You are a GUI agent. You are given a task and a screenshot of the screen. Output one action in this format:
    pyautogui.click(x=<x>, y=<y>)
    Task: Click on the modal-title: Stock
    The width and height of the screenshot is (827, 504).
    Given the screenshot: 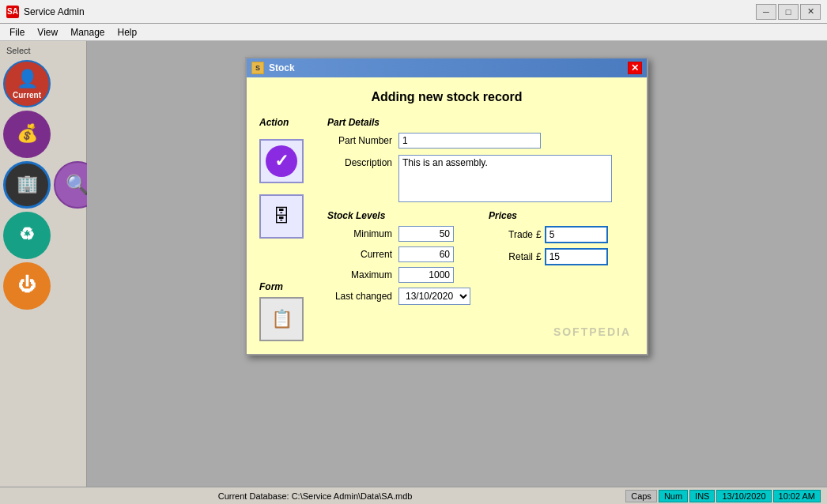 What is the action you would take?
    pyautogui.click(x=281, y=68)
    